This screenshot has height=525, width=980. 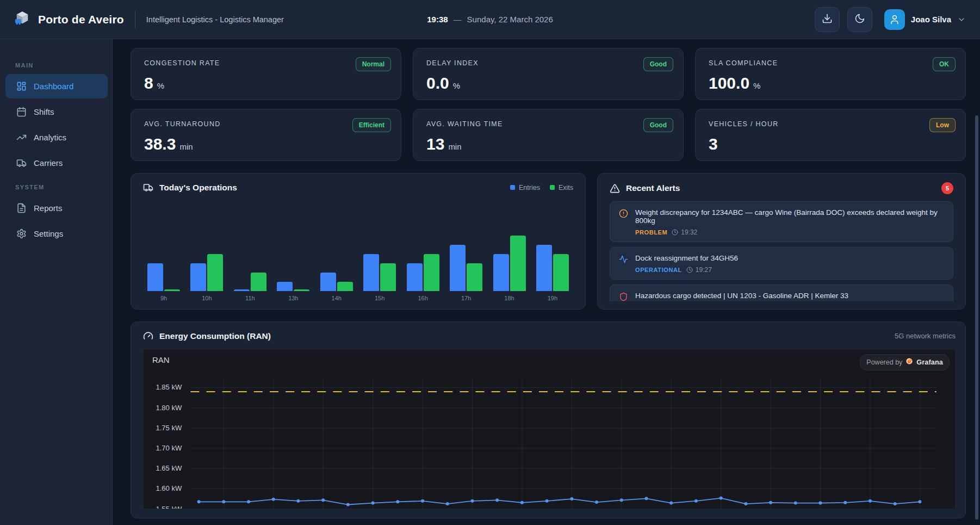 I want to click on shield-icon, so click(x=623, y=297).